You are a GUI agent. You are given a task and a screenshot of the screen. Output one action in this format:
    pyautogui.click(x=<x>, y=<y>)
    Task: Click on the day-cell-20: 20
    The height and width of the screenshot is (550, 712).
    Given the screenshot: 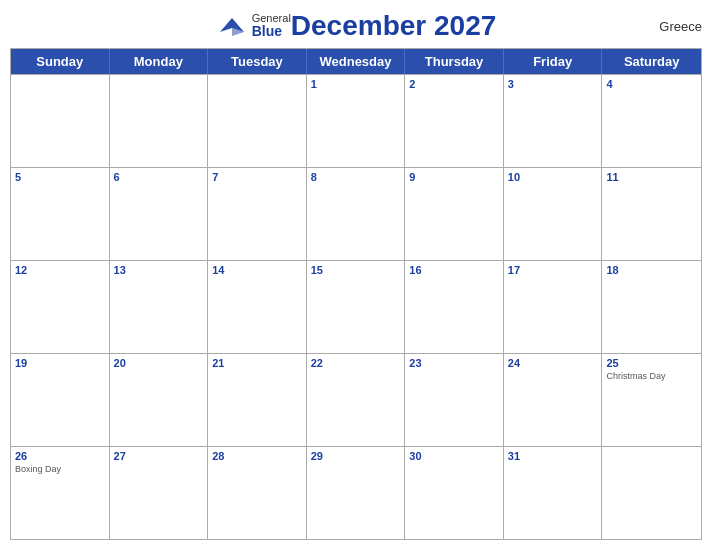 What is the action you would take?
    pyautogui.click(x=160, y=400)
    